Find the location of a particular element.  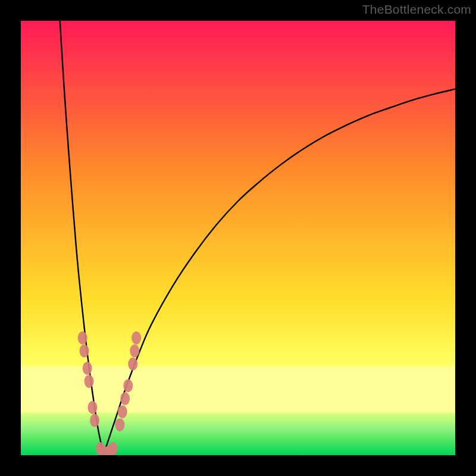

watermark-text: TheBottleneck.com is located at coordinates (416, 10).